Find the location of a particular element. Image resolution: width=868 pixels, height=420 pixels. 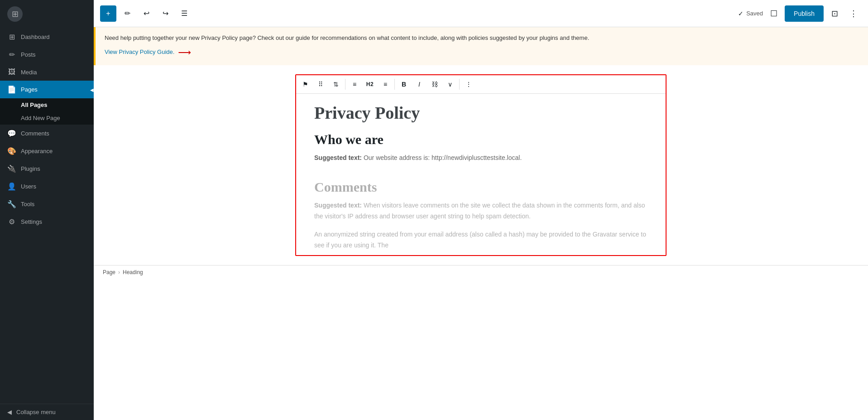

dashboard-icon: ⊞ is located at coordinates (12, 37).